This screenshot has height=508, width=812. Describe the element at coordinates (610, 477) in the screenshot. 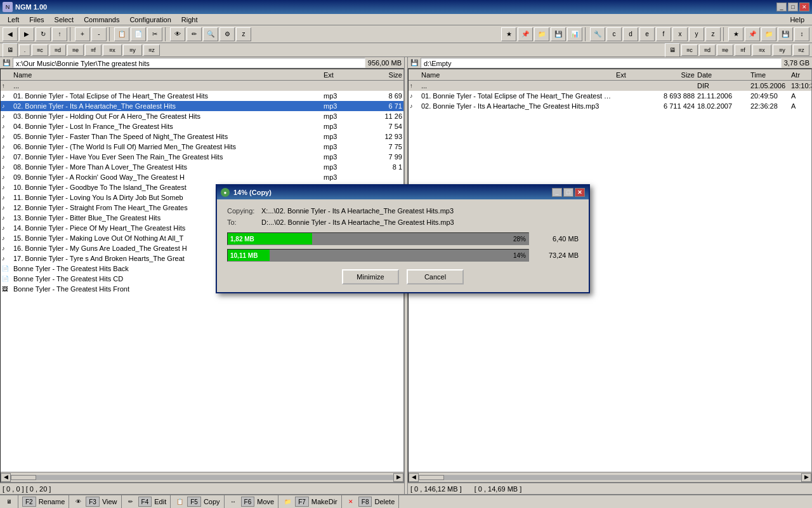

I see `right-hscroll: ◀ ▶` at that location.